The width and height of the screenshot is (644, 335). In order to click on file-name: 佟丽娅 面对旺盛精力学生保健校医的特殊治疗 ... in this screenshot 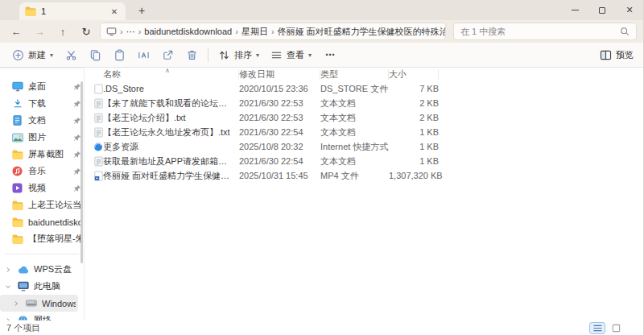, I will do `click(171, 176)`.